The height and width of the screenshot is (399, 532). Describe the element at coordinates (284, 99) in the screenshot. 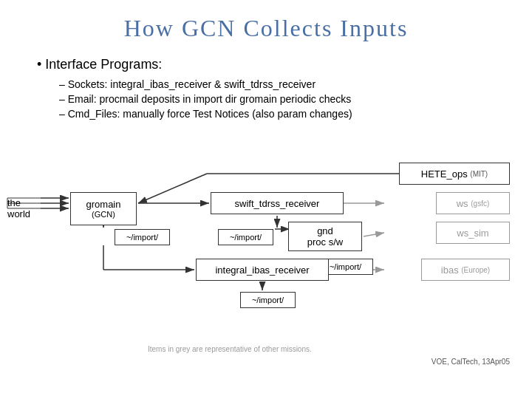

I see `bullet-email: Email: procmail deposits in import dir g…` at that location.